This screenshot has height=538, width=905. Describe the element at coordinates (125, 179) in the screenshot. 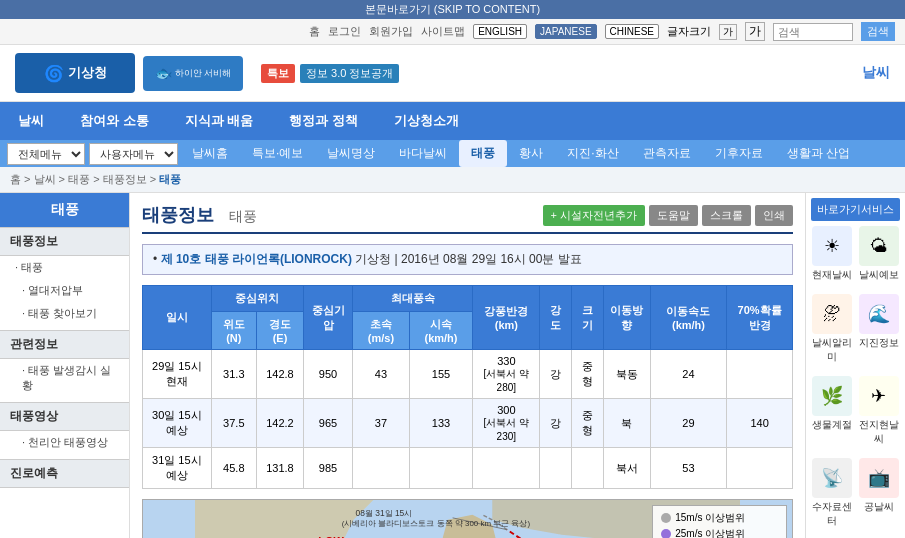

I see `breadcrumb-typhoon-info: 태풍정보` at that location.